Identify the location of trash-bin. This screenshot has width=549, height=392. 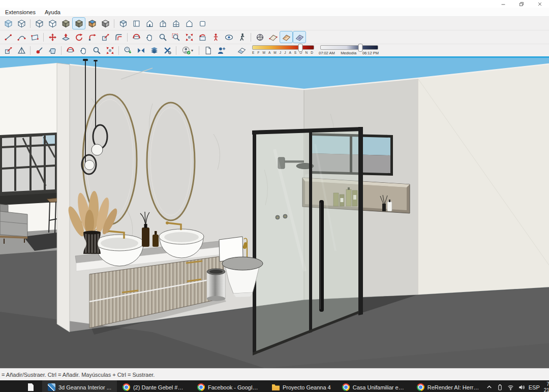
(216, 285).